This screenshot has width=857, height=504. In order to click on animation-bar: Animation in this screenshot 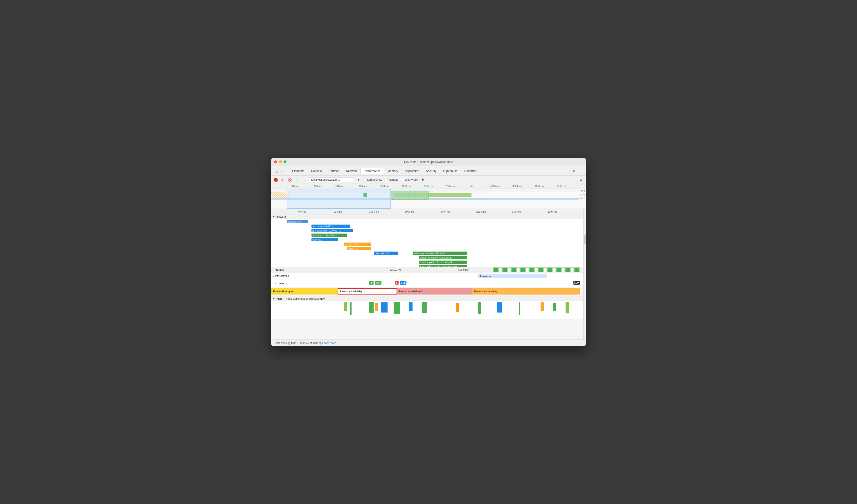, I will do `click(512, 276)`.